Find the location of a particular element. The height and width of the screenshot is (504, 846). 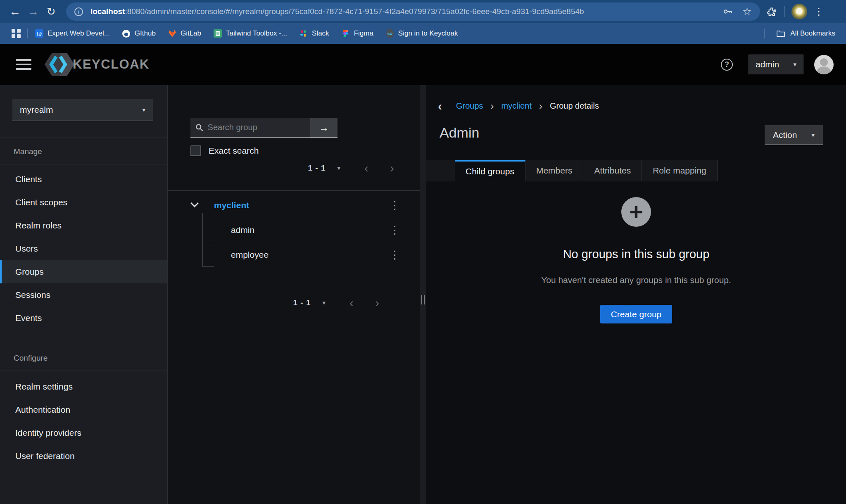

reload-button: ↻ is located at coordinates (51, 12).